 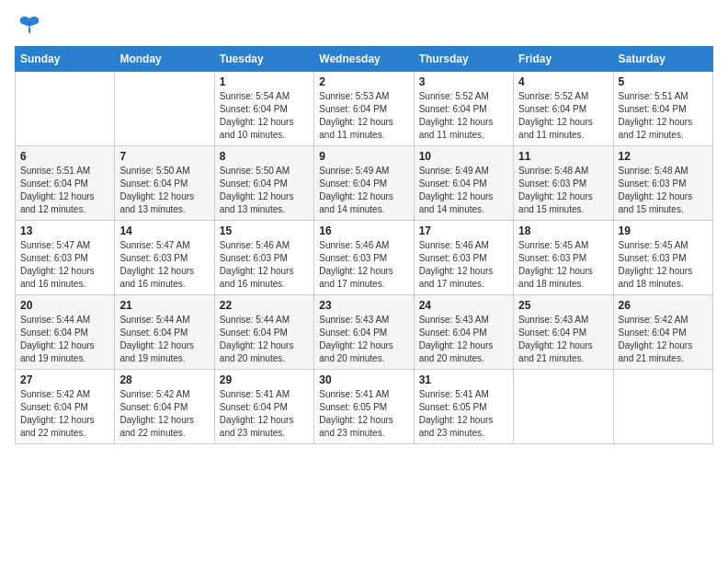 What do you see at coordinates (165, 333) in the screenshot?
I see `calendar-cell: 21Sunrise: 5:44 AM Sunset: 6:04 PM Dayli…` at bounding box center [165, 333].